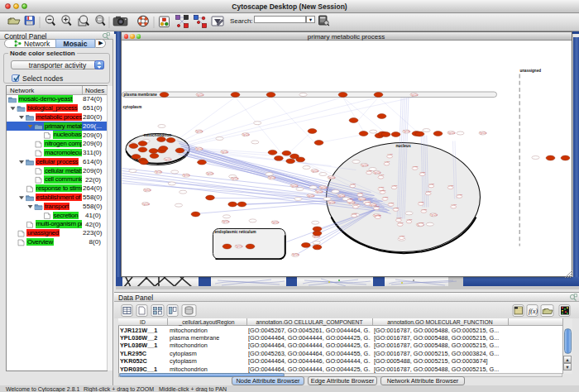  What do you see at coordinates (530, 71) in the screenshot?
I see `svg-text: unassigned` at bounding box center [530, 71].